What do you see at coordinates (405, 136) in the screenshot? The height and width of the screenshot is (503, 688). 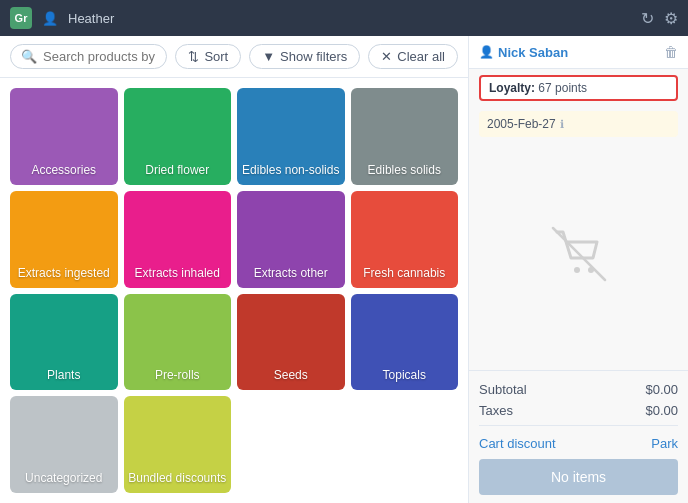 I see `product-tile: Edibles solids` at bounding box center [405, 136].